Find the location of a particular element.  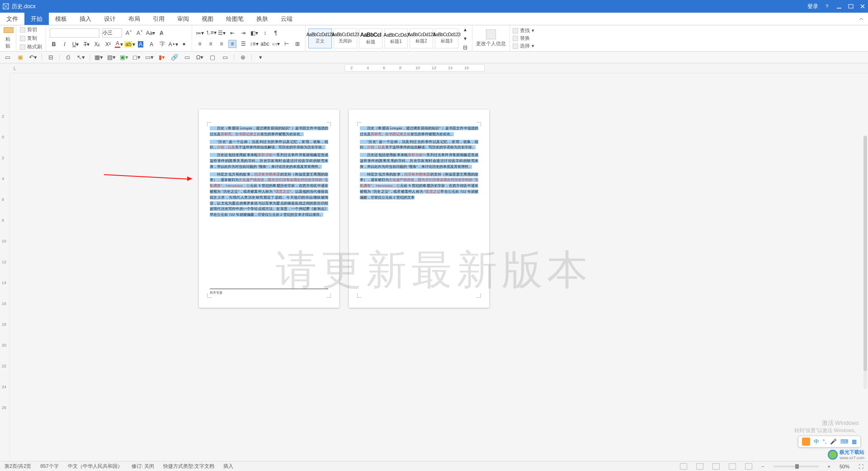

superscript-button: X² is located at coordinates (108, 44).